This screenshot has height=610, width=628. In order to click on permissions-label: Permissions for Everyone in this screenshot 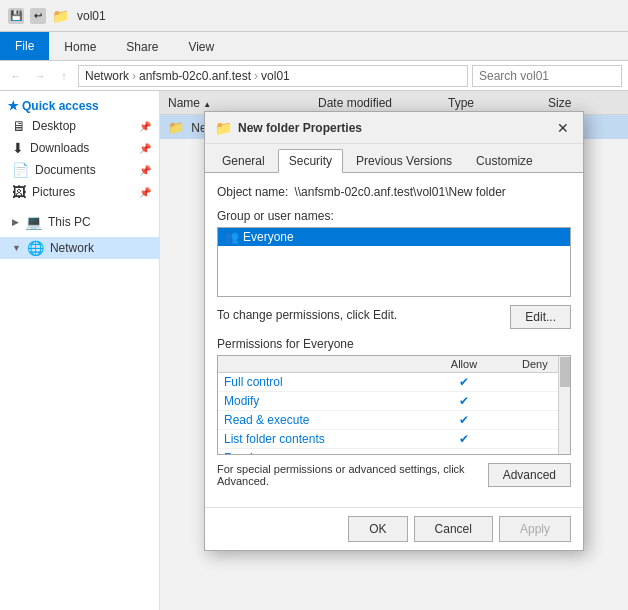, I will do `click(394, 344)`.